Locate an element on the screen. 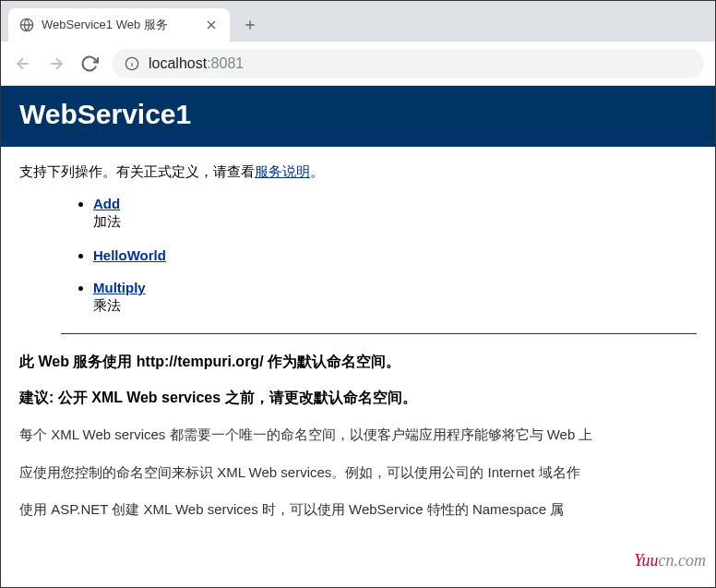 This screenshot has width=716, height=588. url-text: localhost:8081 is located at coordinates (196, 64).